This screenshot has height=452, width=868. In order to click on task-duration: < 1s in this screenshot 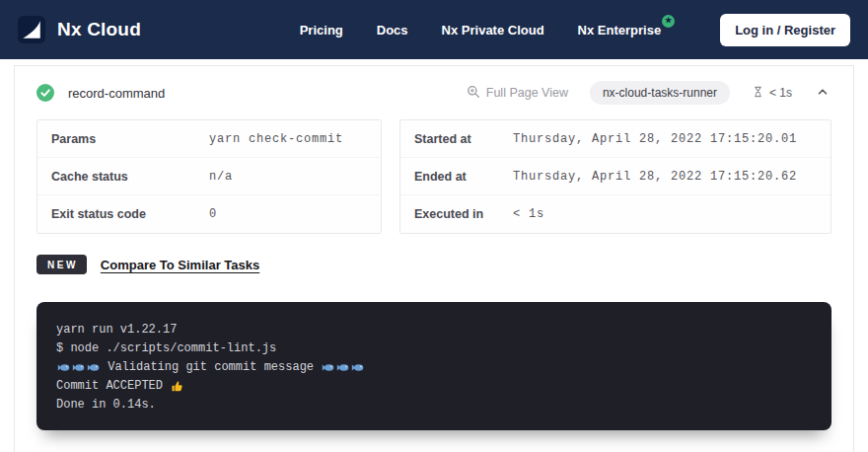, I will do `click(771, 93)`.